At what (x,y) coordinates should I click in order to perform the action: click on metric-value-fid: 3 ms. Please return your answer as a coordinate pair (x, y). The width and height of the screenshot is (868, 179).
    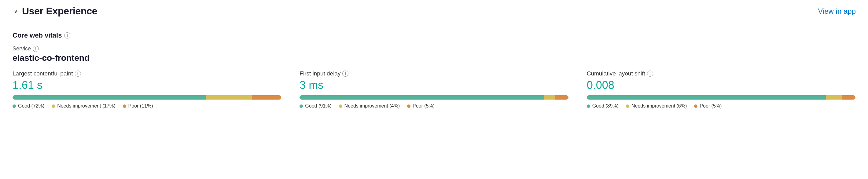
    Looking at the image, I should click on (434, 85).